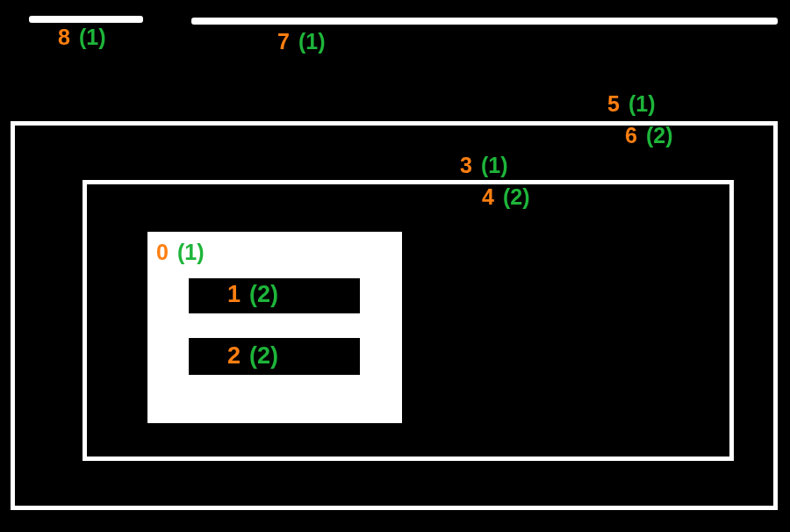 The height and width of the screenshot is (532, 790). I want to click on label-5-paren: (1), so click(643, 104).